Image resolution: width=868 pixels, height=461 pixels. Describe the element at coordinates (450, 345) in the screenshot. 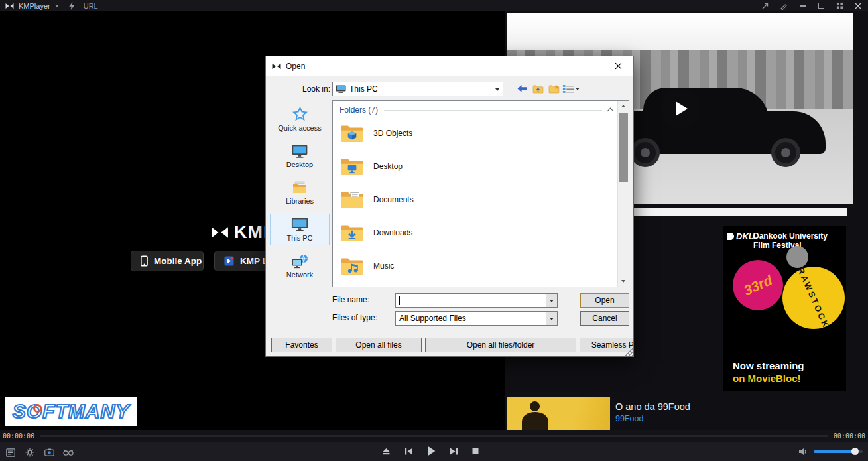

I see `dialog-bottom-buttons: Favorites Open all files Open all files/…` at that location.